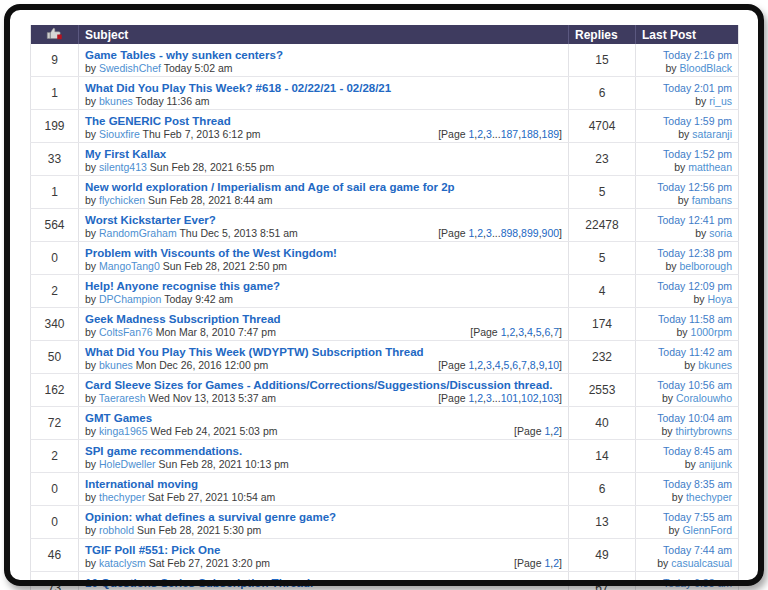 This screenshot has height=590, width=768. I want to click on page-number-link: 8, so click(533, 365).